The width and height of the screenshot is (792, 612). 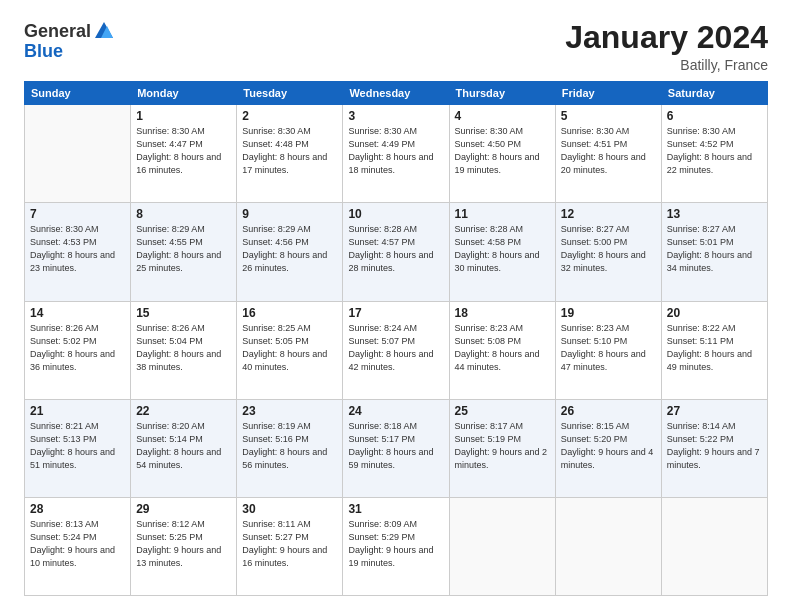 What do you see at coordinates (502, 348) in the screenshot?
I see `day-info: Sunrise: 8:23 AMSunset: 5:08 PMDaylight:…` at bounding box center [502, 348].